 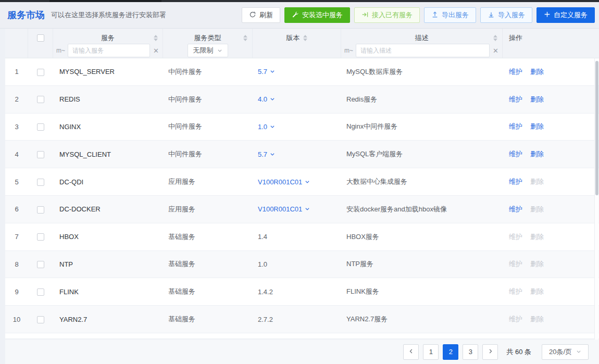 What do you see at coordinates (317, 15) in the screenshot?
I see `install-selected-button: 安装选中服务` at bounding box center [317, 15].